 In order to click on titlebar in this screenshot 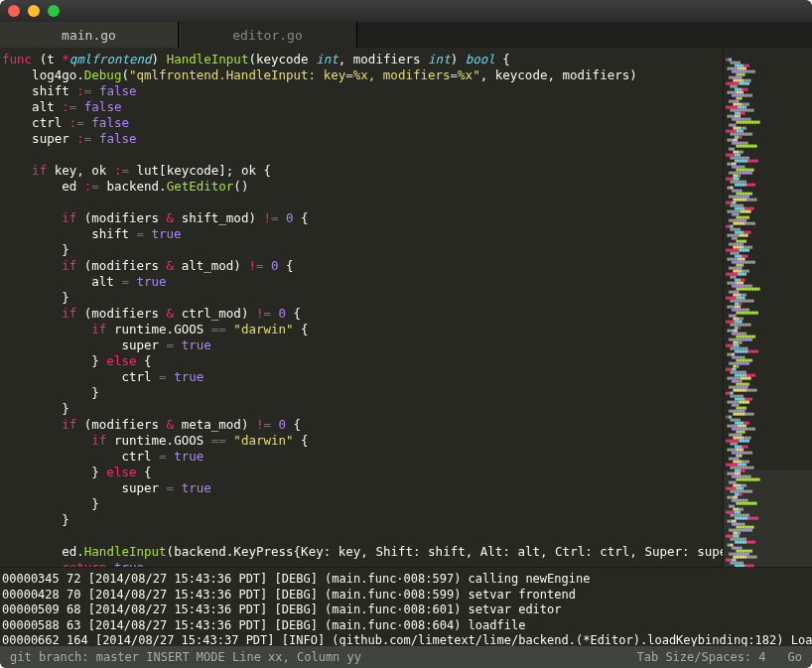, I will do `click(406, 11)`.